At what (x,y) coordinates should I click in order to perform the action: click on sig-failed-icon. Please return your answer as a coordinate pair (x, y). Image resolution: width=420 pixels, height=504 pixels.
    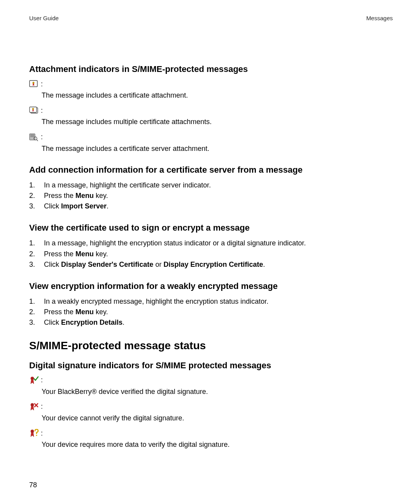
    Looking at the image, I should click on (34, 407).